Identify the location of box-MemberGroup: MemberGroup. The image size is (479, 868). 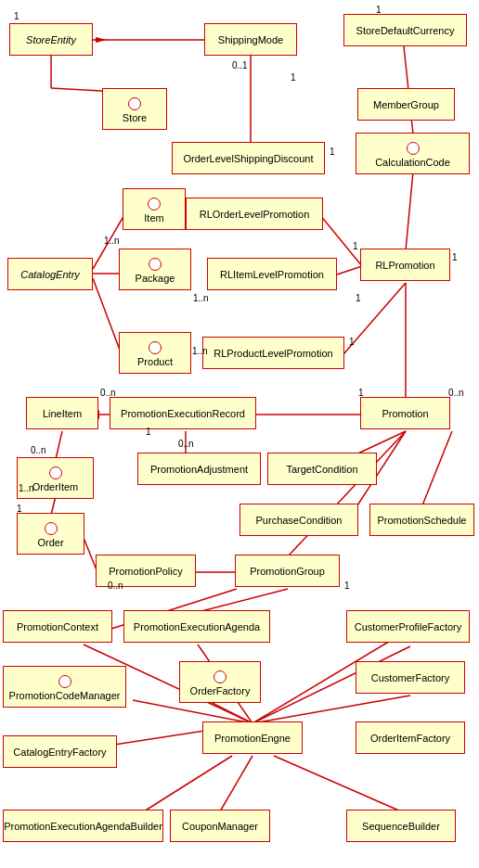
(407, 104).